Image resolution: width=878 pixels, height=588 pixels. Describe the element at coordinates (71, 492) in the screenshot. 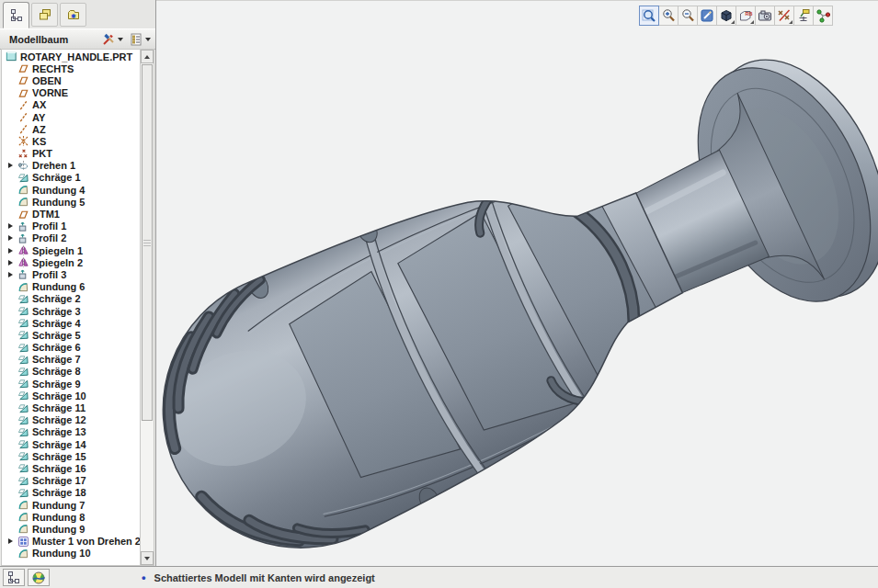

I see `tree-item-schräge-18: Schräge 18` at that location.